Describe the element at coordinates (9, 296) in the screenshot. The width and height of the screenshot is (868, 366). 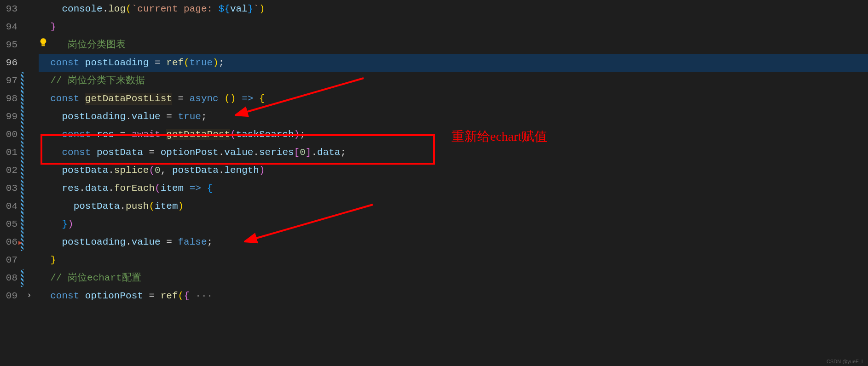
I see `line-number: 09` at that location.